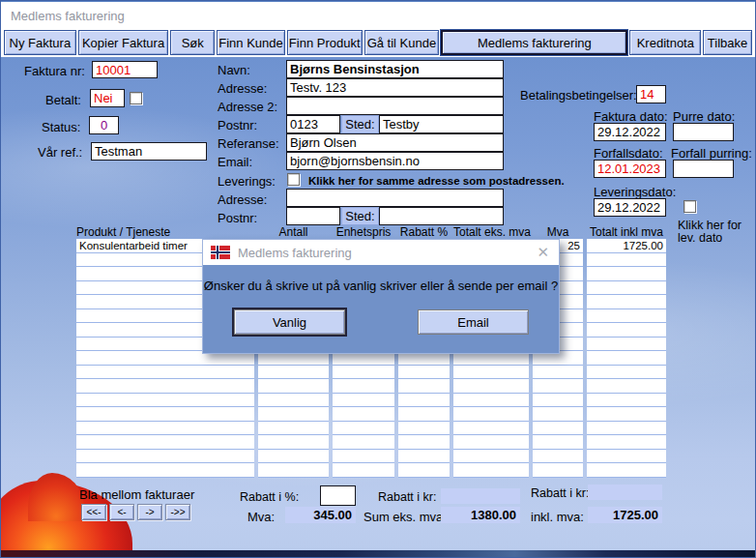 This screenshot has height=558, width=756. Describe the element at coordinates (727, 43) in the screenshot. I see `toolbar-button-tilbake: Tilbake` at that location.